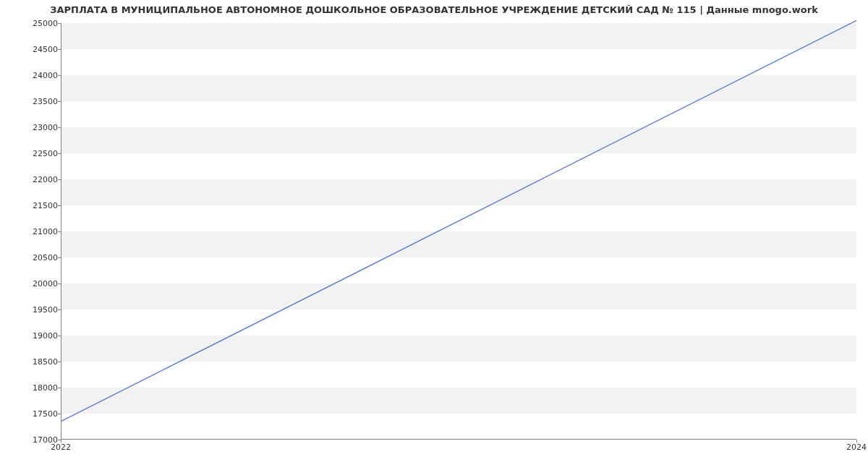 This screenshot has height=470, width=868. I want to click on y-tick-label: 25000, so click(33, 23).